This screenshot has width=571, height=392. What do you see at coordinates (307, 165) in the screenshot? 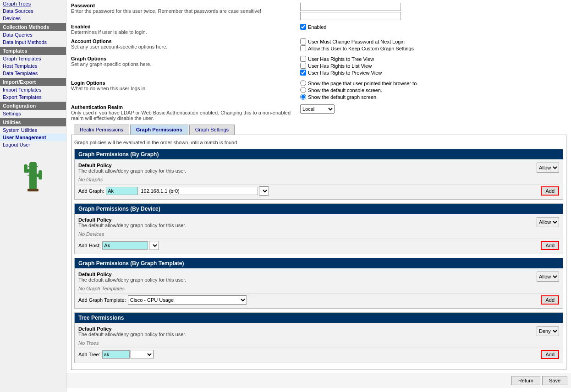
I see `by-graph-policy-label: Default Policy` at bounding box center [307, 165].